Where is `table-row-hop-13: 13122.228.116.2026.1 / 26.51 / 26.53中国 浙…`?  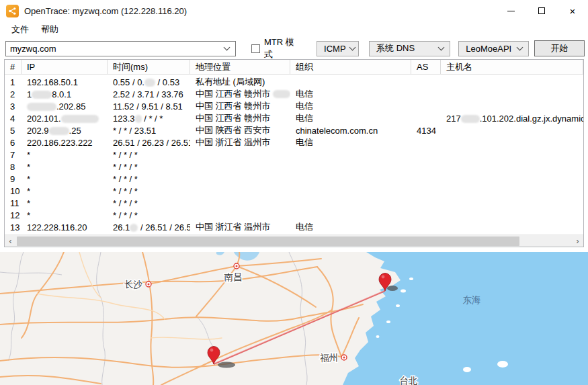 table-row-hop-13: 13122.228.116.2026.1 / 26.51 / 26.53中国 浙… is located at coordinates (294, 227).